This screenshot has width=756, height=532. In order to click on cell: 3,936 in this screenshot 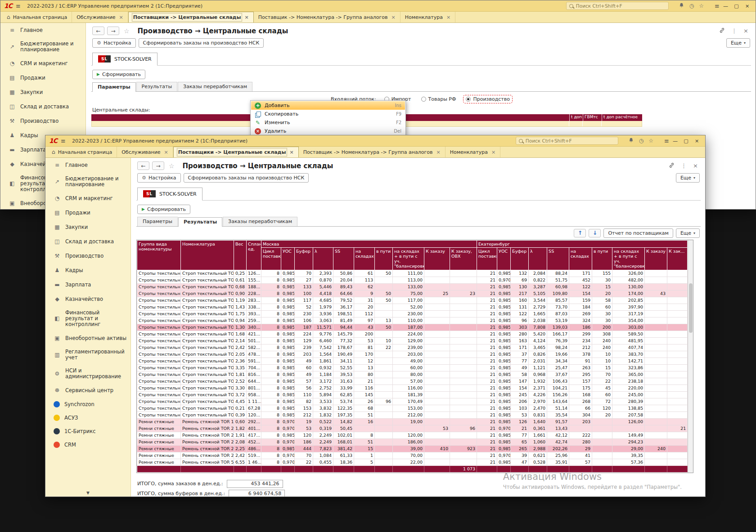, I will do `click(323, 314)`.